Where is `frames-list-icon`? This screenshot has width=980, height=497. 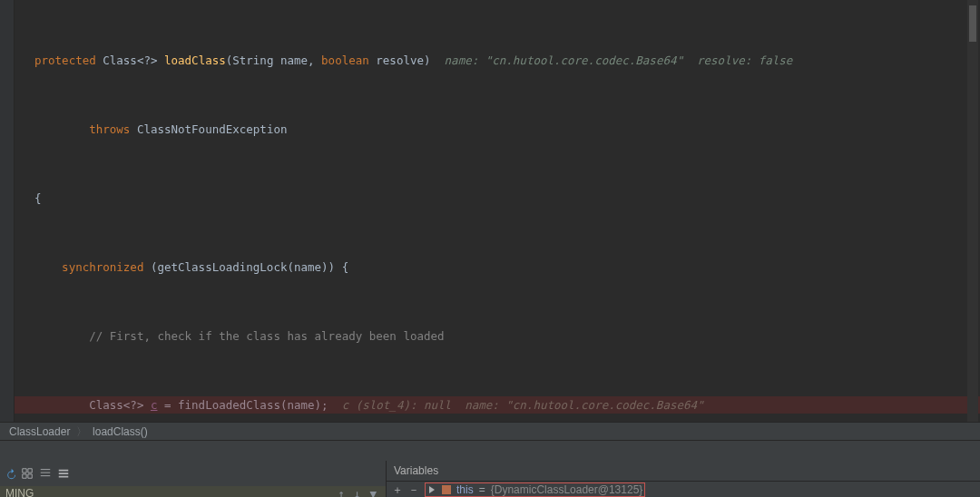 frames-list-icon is located at coordinates (45, 473).